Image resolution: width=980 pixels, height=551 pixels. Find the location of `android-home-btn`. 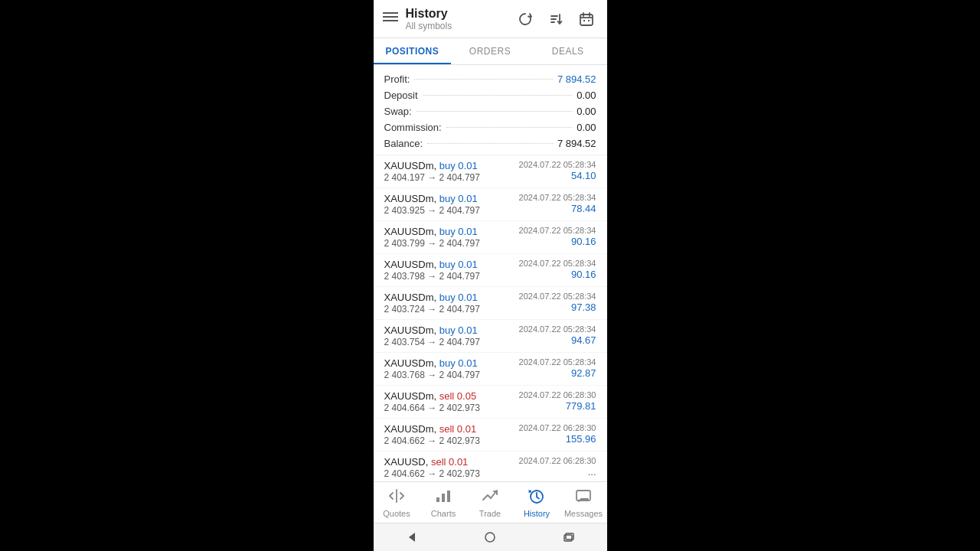

android-home-btn is located at coordinates (490, 537).